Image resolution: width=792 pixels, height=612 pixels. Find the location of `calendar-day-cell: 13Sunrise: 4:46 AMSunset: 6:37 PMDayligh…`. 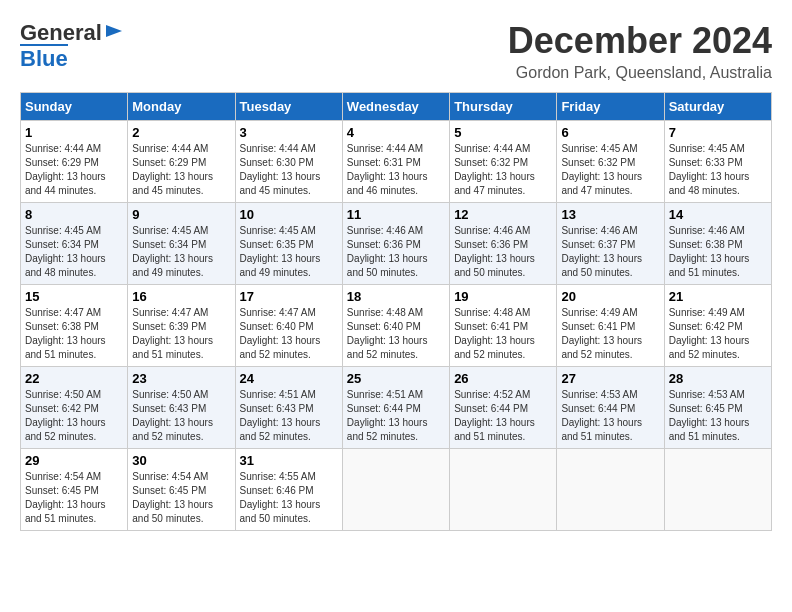

calendar-day-cell: 13Sunrise: 4:46 AMSunset: 6:37 PMDayligh… is located at coordinates (610, 244).